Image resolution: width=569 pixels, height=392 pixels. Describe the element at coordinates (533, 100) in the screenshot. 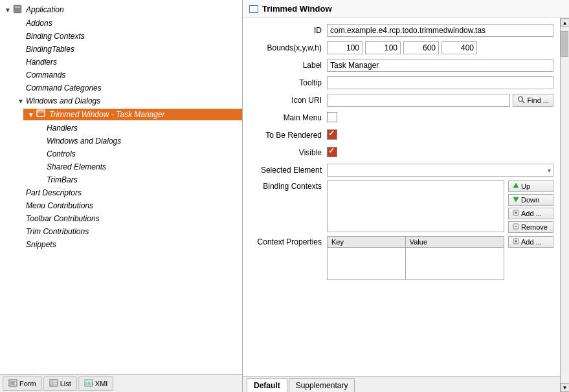

I see `find-button: Find ...` at that location.